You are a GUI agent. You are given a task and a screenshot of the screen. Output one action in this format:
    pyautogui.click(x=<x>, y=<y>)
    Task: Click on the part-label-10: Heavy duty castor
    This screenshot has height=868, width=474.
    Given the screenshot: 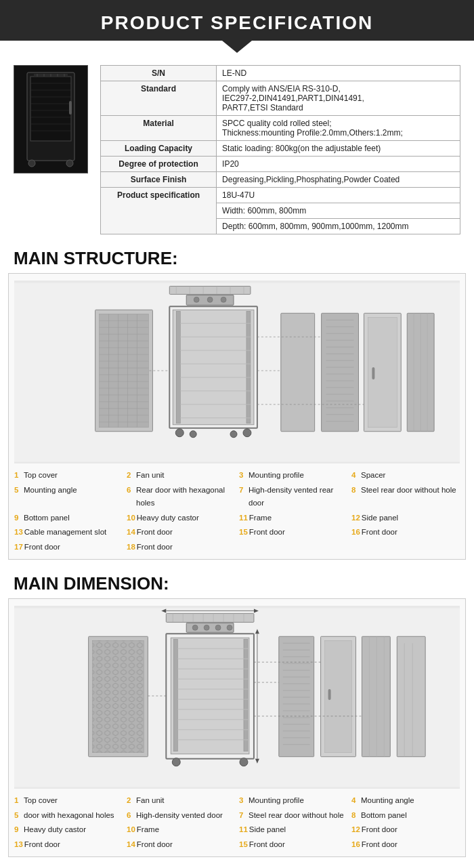 What is the action you would take?
    pyautogui.click(x=168, y=518)
    